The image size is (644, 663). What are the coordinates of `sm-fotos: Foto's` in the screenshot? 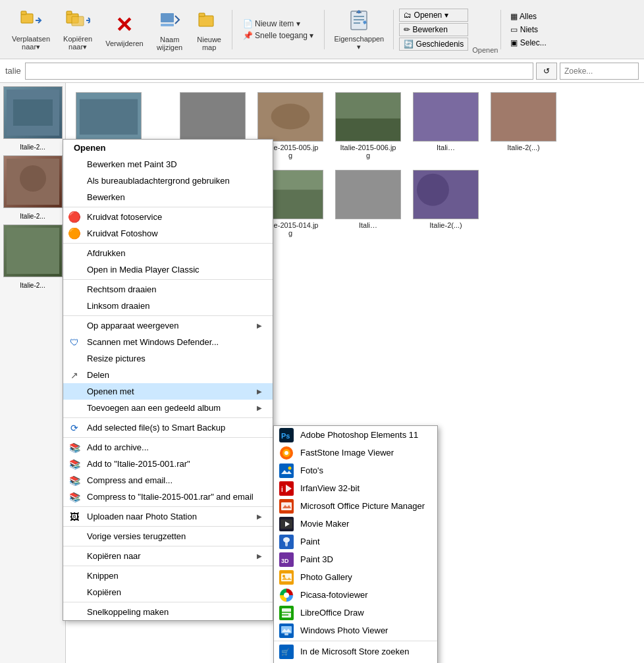 It's located at (356, 470).